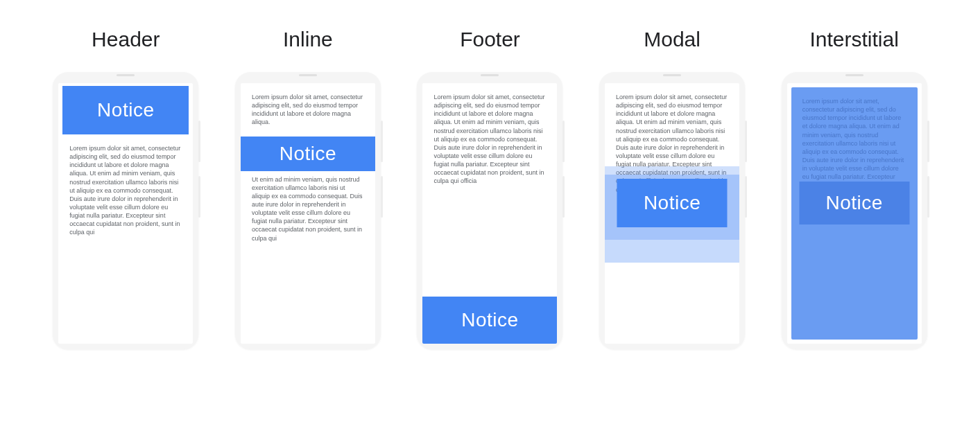  What do you see at coordinates (308, 188) in the screenshot?
I see `variant-inline: Inline Lorem ipsum dolor sit amet, conse…` at bounding box center [308, 188].